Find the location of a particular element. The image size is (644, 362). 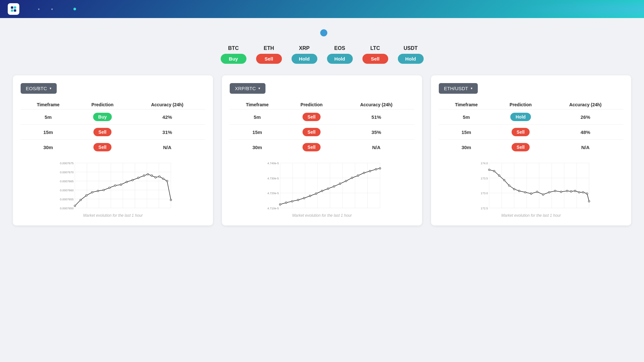

signal-coin: BTC is located at coordinates (233, 48).